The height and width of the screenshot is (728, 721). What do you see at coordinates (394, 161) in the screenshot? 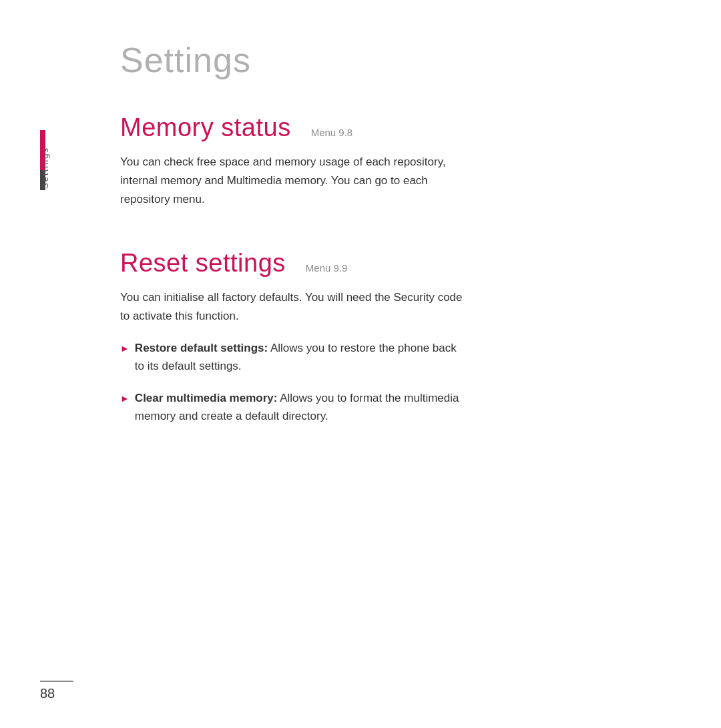
I see `memory-status-section: Memory status Menu 9.8 You can check fre…` at bounding box center [394, 161].